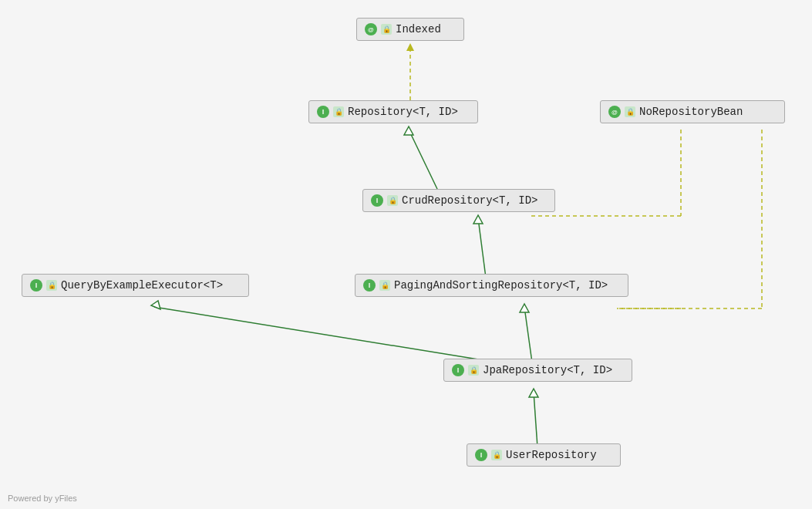 This screenshot has width=812, height=509. I want to click on querybyexampleexecutor-label: QueryByExampleExecutor<T>, so click(142, 285).